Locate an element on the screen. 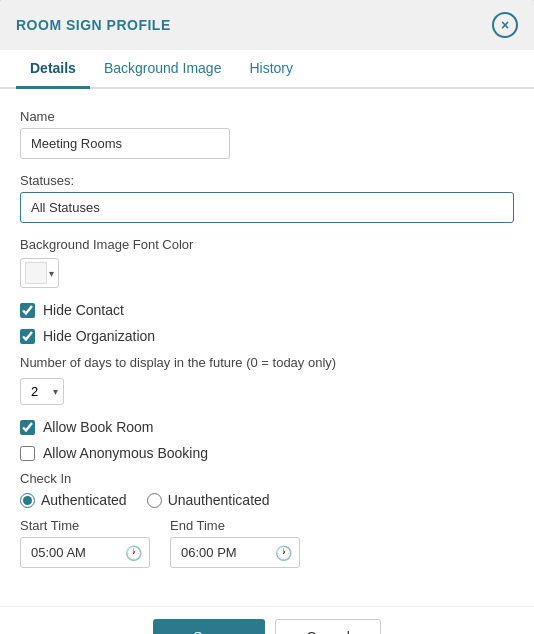  hide-org-row: Hide Organization is located at coordinates (267, 336).